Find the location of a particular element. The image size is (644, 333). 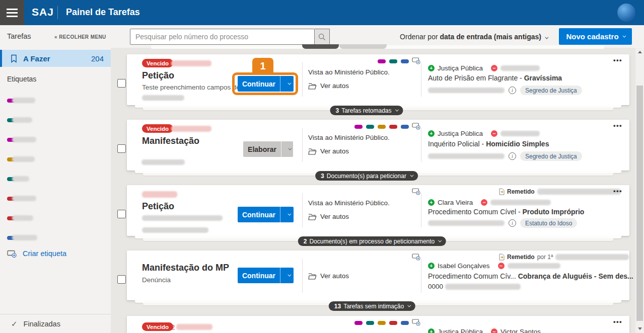

case-parties: + Justiça Pública − is located at coordinates (484, 134).